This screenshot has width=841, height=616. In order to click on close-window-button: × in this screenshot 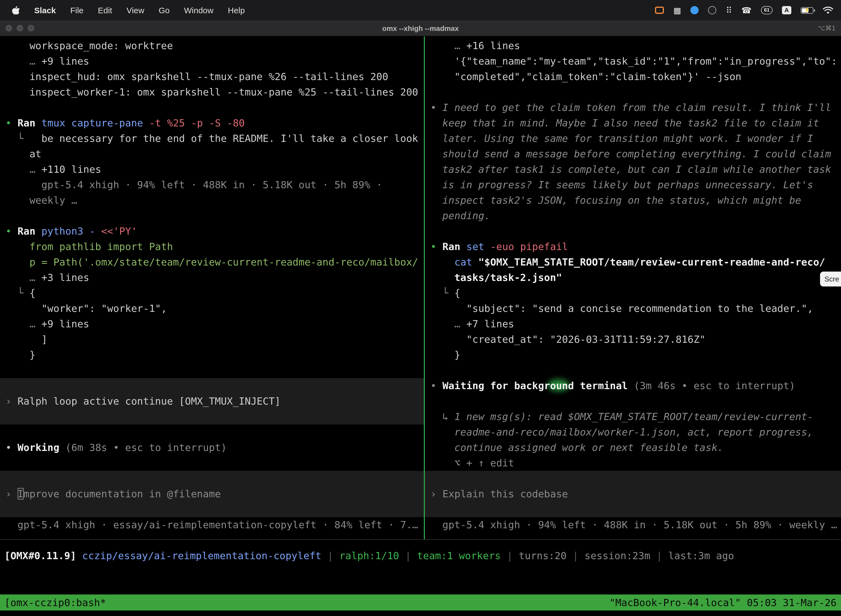, I will do `click(9, 28)`.